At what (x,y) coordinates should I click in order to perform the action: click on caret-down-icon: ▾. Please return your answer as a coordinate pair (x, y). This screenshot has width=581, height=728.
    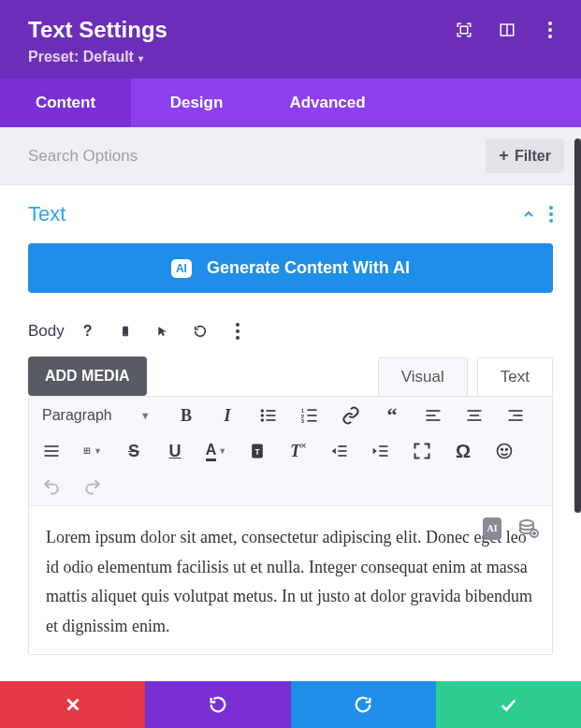
    Looking at the image, I should click on (139, 58).